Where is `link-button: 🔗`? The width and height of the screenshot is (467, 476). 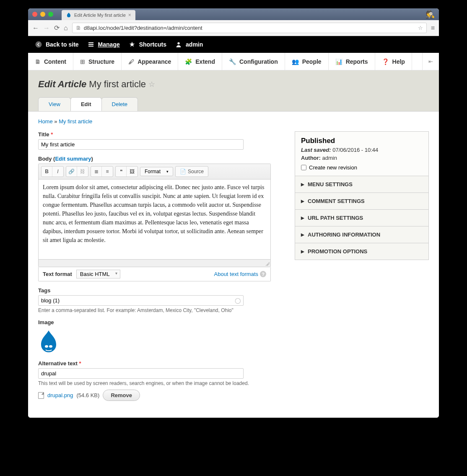
link-button: 🔗 is located at coordinates (72, 172).